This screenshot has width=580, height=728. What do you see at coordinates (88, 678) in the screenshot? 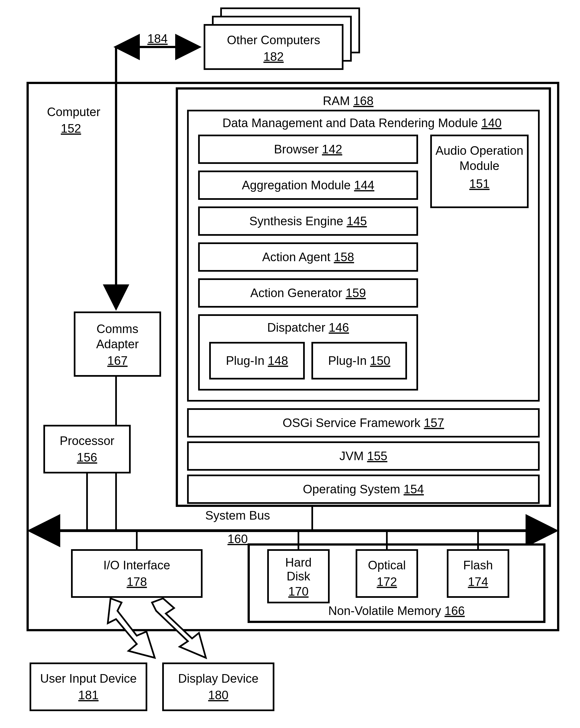
I see `svg-text: User Input Device` at bounding box center [88, 678].